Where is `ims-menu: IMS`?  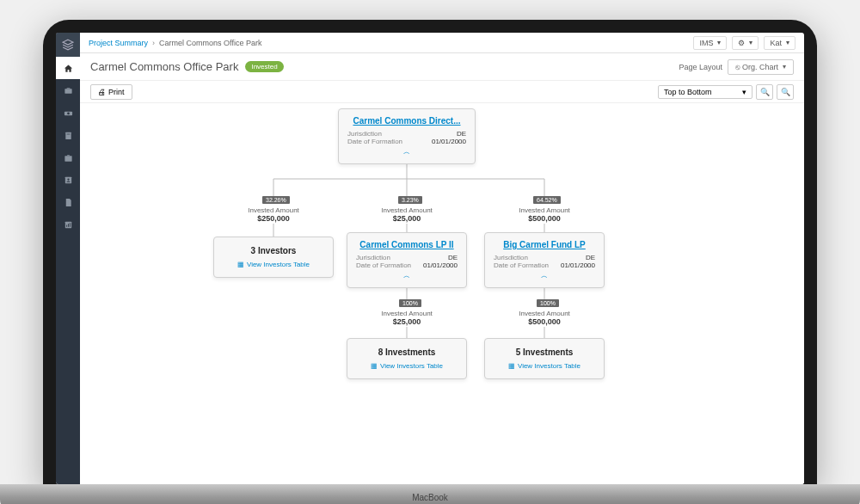 ims-menu: IMS is located at coordinates (710, 43).